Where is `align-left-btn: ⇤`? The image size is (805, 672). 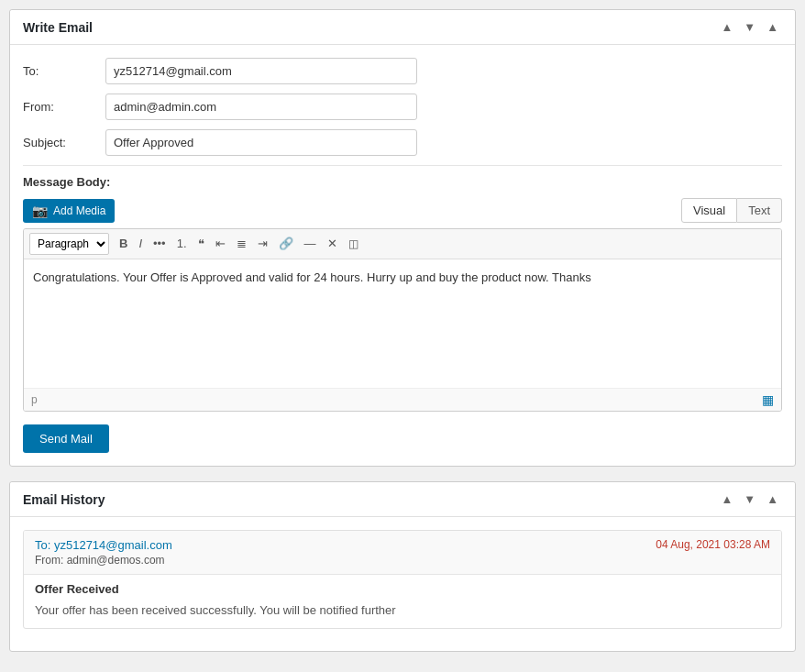
align-left-btn: ⇤ is located at coordinates (220, 244).